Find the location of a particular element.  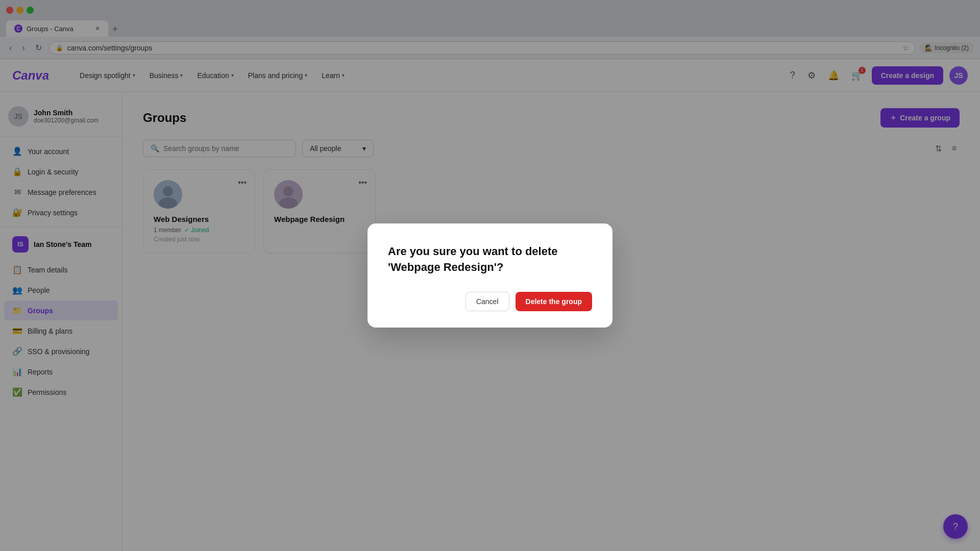

cancel-btn: Cancel is located at coordinates (487, 302).